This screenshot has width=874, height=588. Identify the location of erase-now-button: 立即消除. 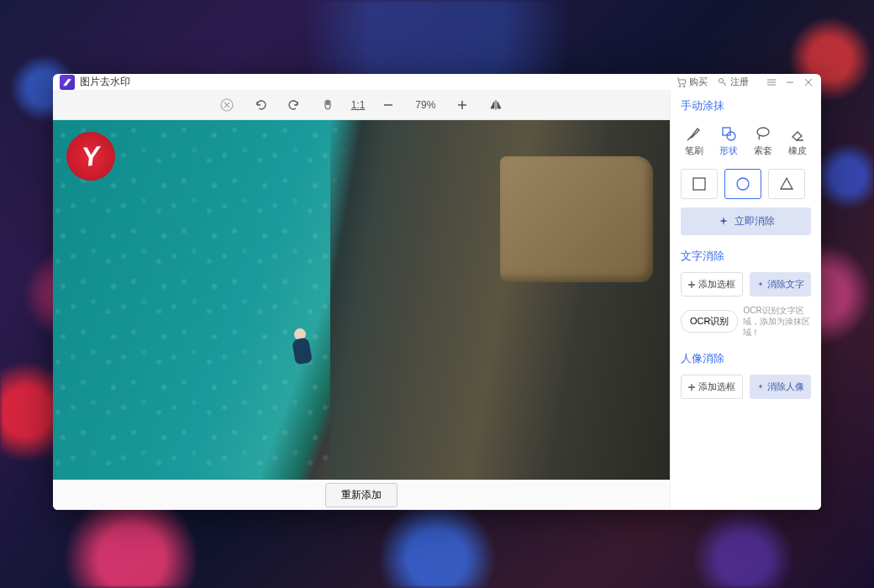
(746, 222).